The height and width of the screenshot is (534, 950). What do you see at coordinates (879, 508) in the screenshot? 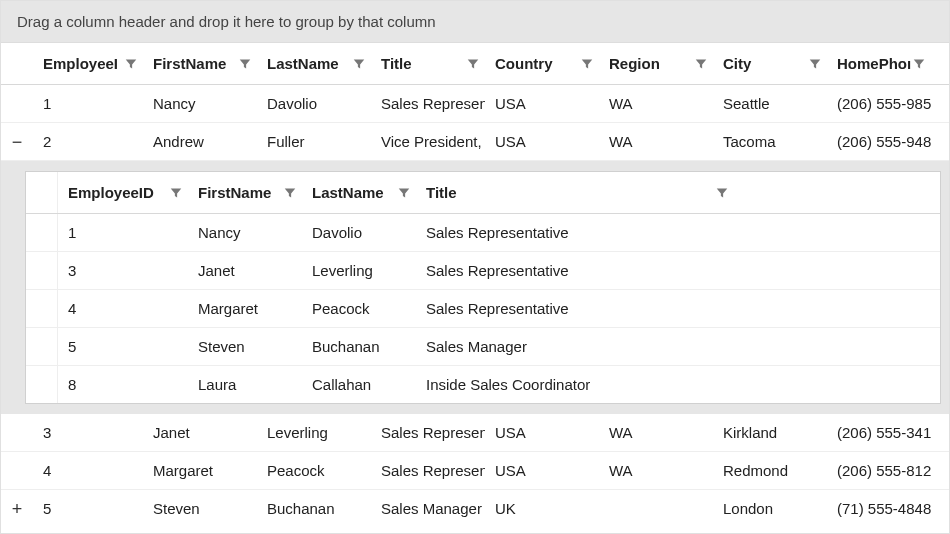
I see `cell-homephone: (71) 555-4848` at bounding box center [879, 508].